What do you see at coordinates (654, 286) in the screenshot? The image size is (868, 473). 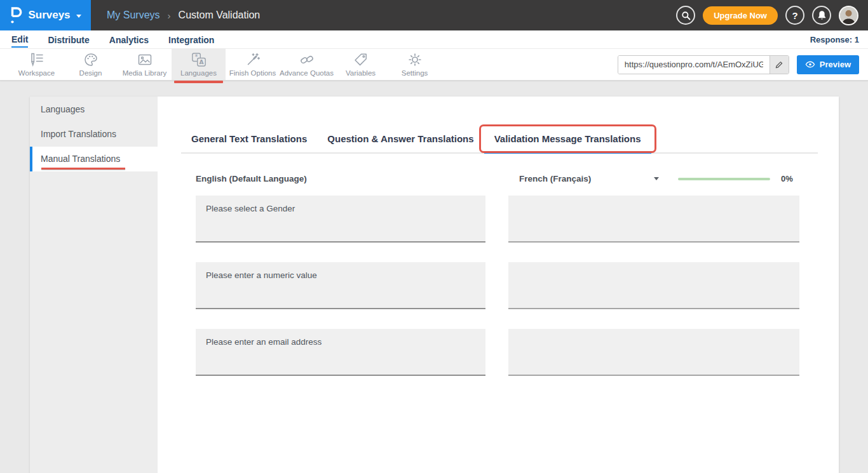 I see `target-input-numeric` at bounding box center [654, 286].